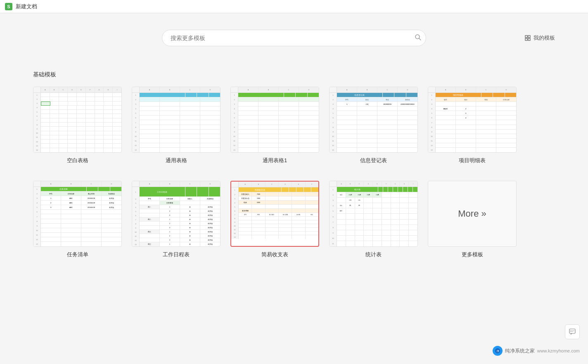 The image size is (588, 364). Describe the element at coordinates (373, 161) in the screenshot. I see `template-info-label: 信息登记表` at that location.